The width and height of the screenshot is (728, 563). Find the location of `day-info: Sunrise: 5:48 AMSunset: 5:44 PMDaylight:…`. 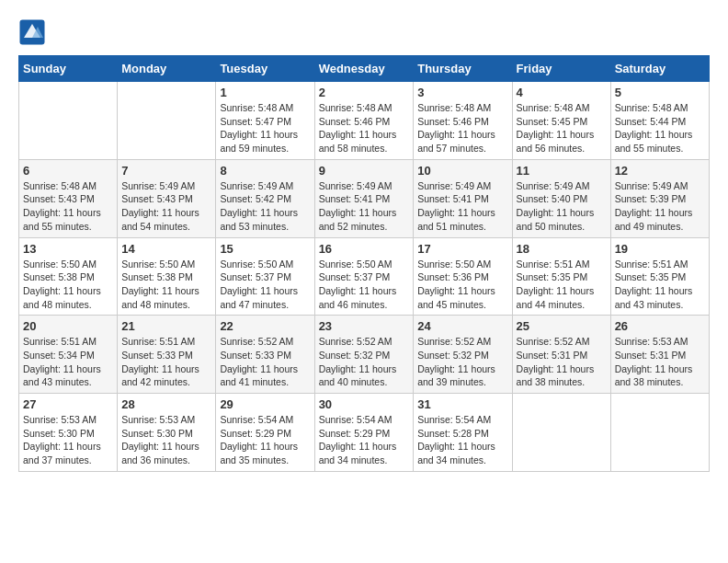

day-info: Sunrise: 5:48 AMSunset: 5:44 PMDaylight:… is located at coordinates (660, 129).